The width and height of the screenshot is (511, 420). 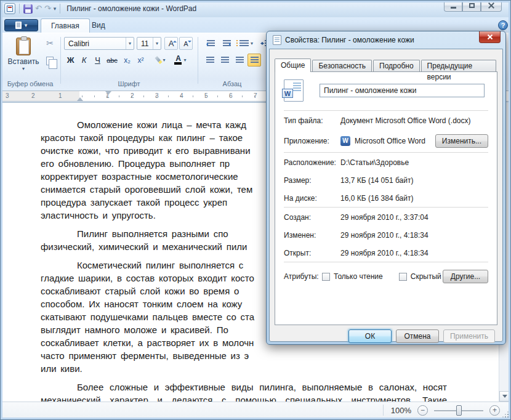 What do you see at coordinates (84, 60) in the screenshot?
I see `italic-label: К` at bounding box center [84, 60].